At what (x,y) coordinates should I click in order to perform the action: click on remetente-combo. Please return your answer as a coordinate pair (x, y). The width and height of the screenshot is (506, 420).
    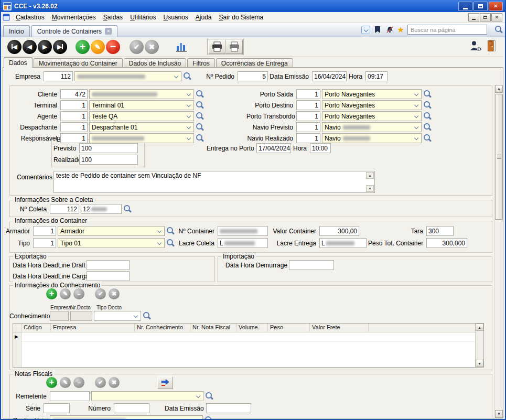
    Looking at the image, I should click on (147, 396).